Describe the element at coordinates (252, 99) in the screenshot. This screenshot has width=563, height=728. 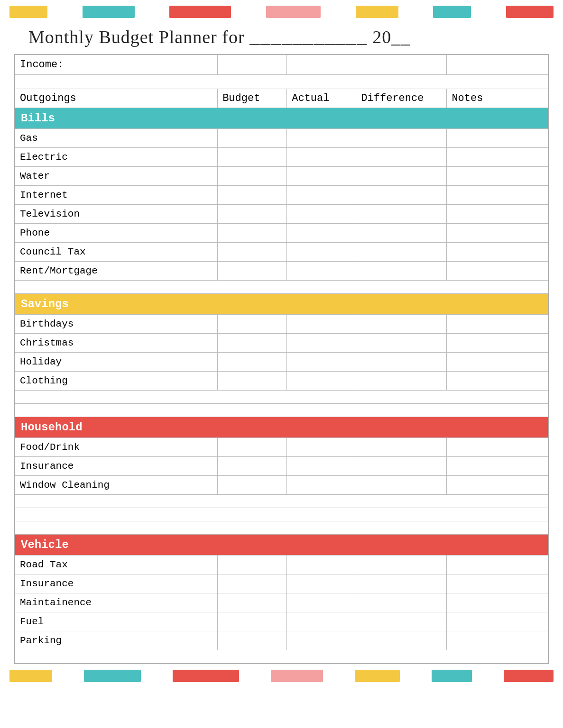
I see `col-header-budget: Budget` at that location.